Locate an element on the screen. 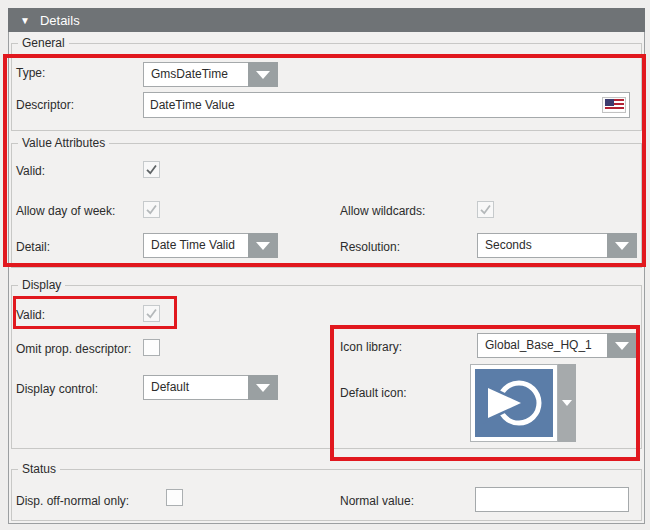 The height and width of the screenshot is (530, 650). normal-value-label: Normal value: is located at coordinates (377, 501).